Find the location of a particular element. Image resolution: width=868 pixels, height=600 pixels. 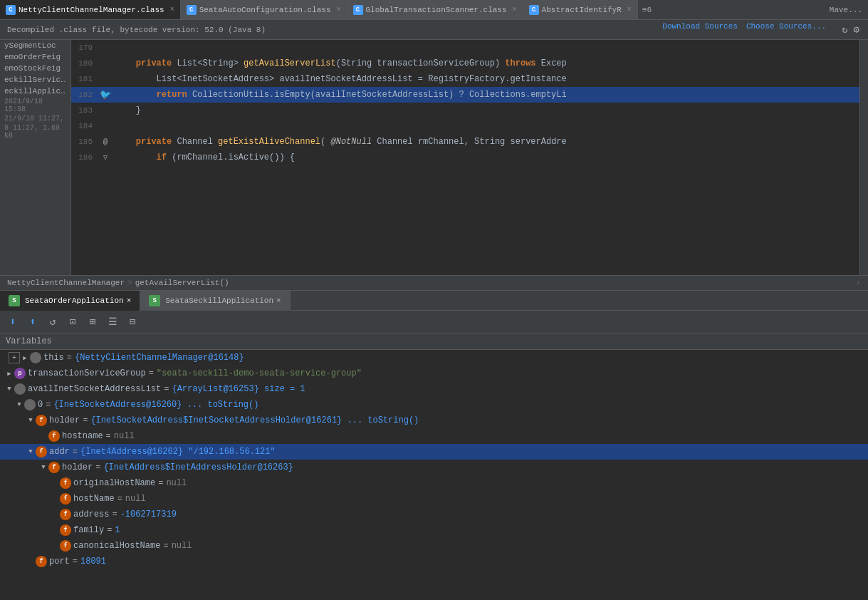

var-eq-this: = is located at coordinates (70, 358).